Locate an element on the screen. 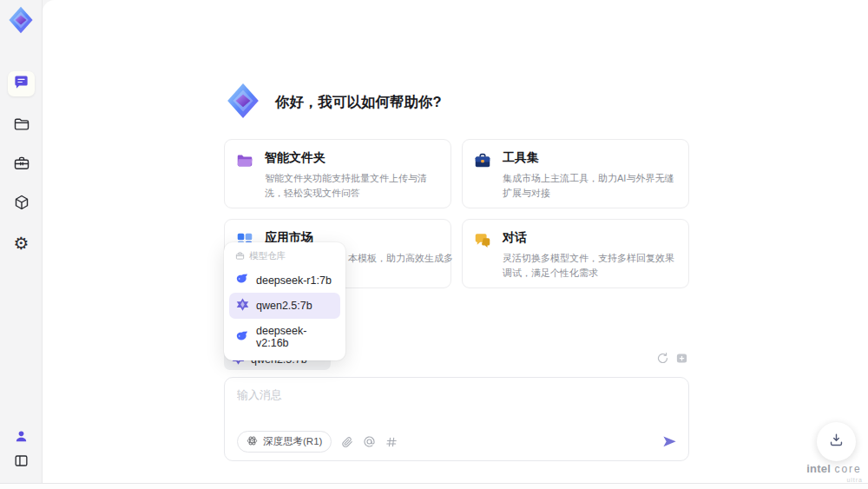  chat-bubble-icon is located at coordinates (21, 83).